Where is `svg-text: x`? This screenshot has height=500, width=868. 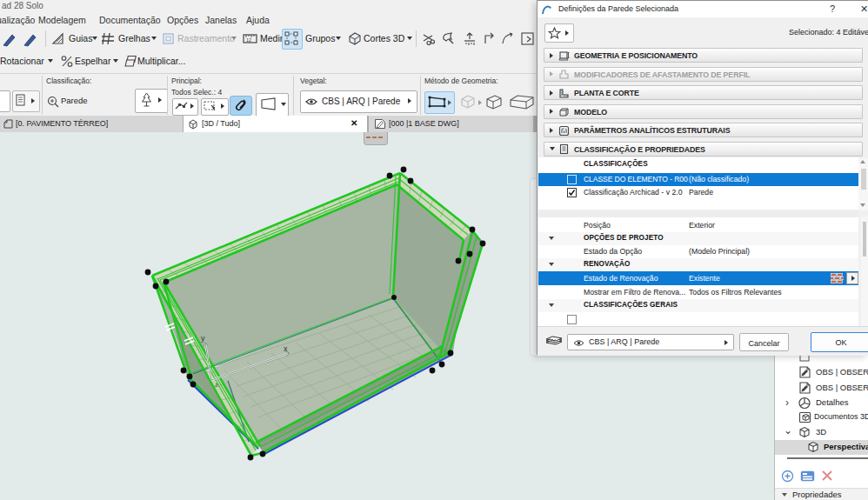
svg-text: x is located at coordinates (285, 349).